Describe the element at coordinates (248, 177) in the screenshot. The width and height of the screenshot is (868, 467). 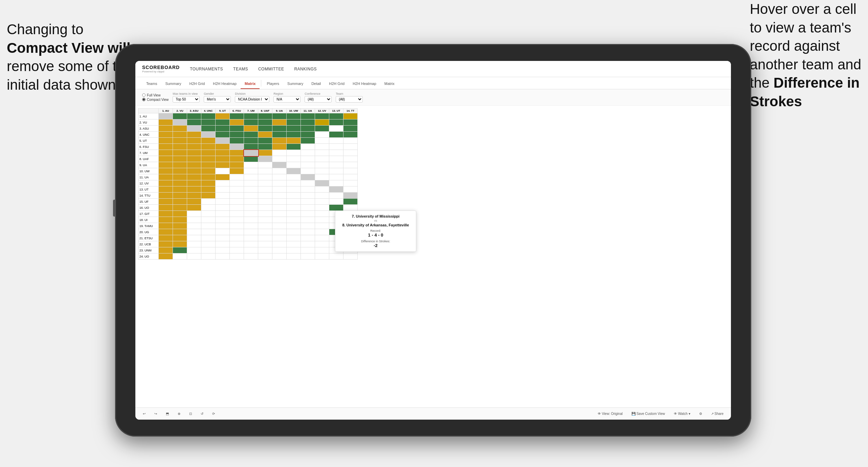
I see `table-row: 11. UA` at that location.